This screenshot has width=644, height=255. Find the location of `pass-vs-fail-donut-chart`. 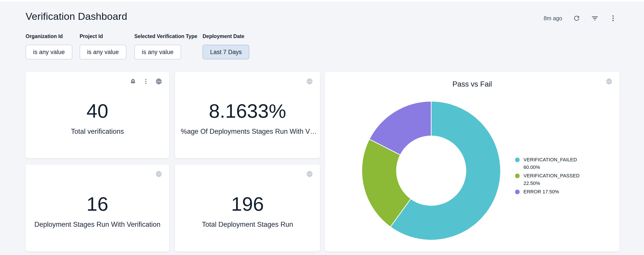

pass-vs-fail-donut-chart is located at coordinates (431, 171).